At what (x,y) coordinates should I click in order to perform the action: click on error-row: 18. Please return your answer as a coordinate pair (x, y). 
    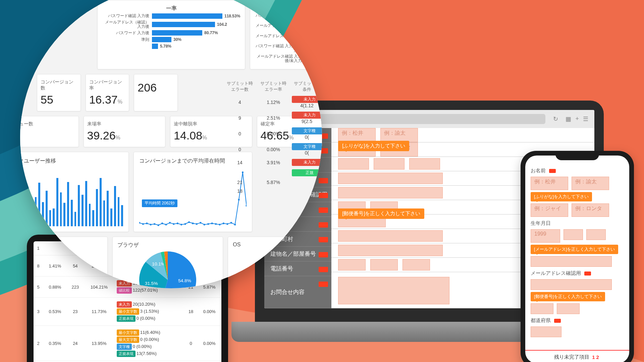
    Looking at the image, I should click on (273, 191).